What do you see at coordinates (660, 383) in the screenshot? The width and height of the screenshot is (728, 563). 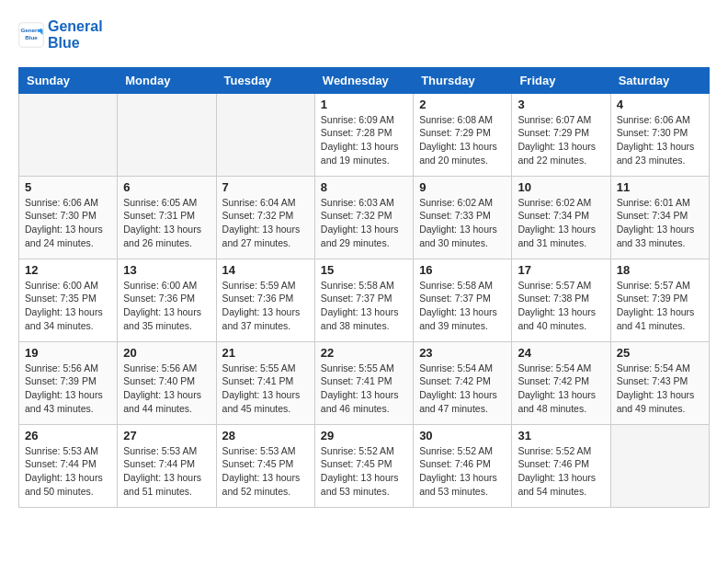 I see `calendar-cell: 25Sunrise: 5:54 AM Sunset: 7:43 PM Dayli…` at bounding box center [660, 383].